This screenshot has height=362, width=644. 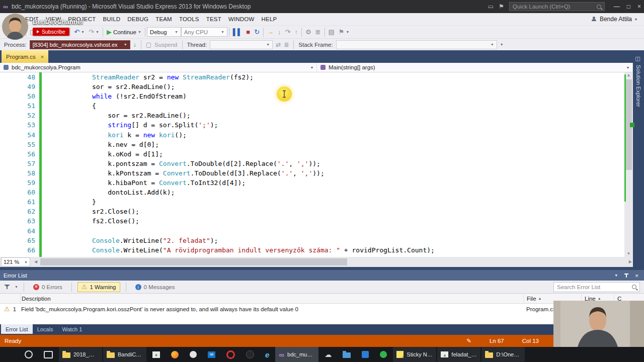 I want to click on code-line-55: 55 k.nev = d[0];, so click(x=316, y=145).